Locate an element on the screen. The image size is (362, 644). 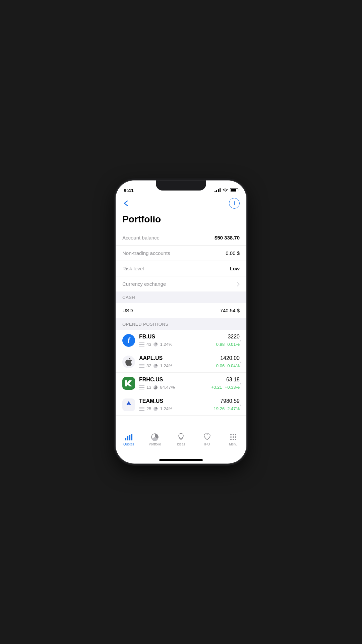
status-time: 9:41 is located at coordinates (129, 191).